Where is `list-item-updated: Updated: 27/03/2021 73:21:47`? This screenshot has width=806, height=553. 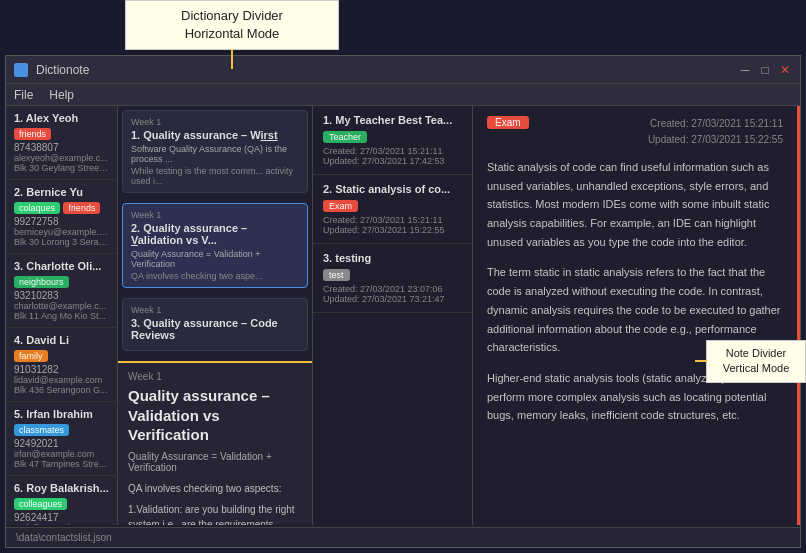
list-item-updated: Updated: 27/03/2021 73:21:47 is located at coordinates (392, 299).